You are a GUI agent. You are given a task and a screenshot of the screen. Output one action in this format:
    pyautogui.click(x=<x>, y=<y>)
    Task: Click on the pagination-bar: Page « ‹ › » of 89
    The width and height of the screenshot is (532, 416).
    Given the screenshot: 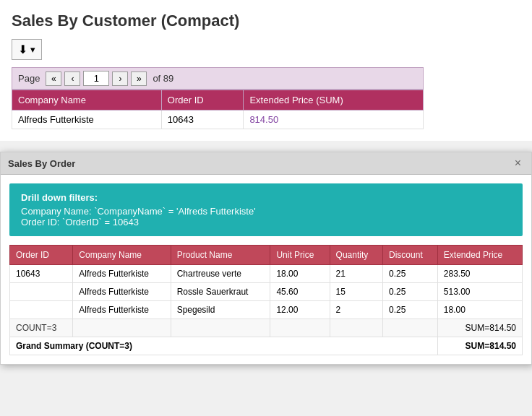 What is the action you would take?
    pyautogui.click(x=218, y=78)
    